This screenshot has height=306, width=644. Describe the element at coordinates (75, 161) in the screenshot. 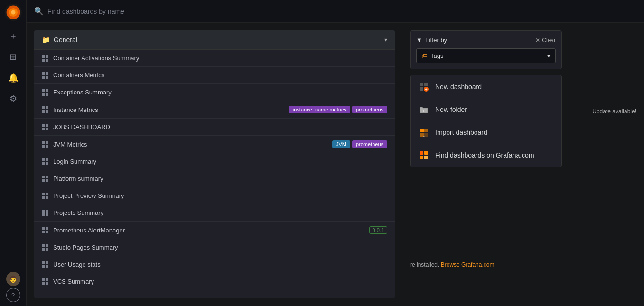

I see `dashboard-item-name: Login Summary` at that location.